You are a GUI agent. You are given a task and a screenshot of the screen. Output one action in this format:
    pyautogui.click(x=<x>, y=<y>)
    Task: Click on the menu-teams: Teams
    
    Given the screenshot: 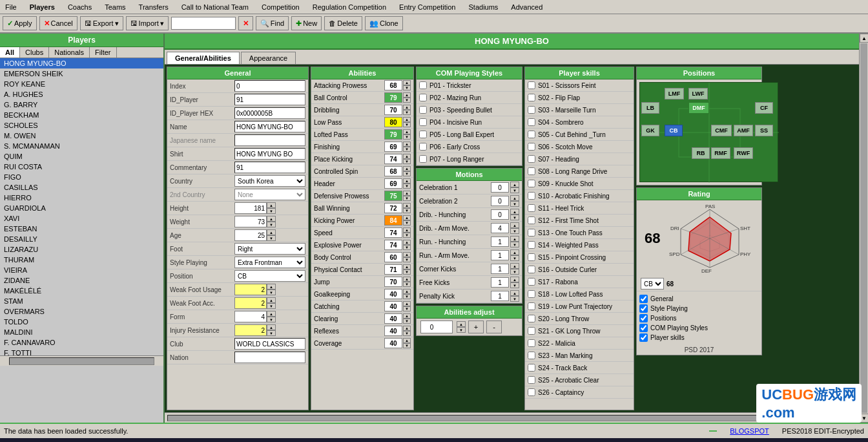 What is the action you would take?
    pyautogui.click(x=115, y=7)
    